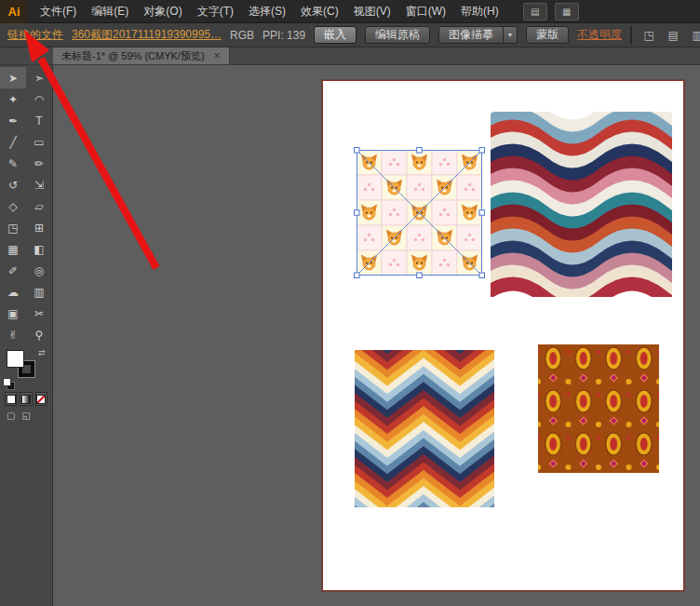 The image size is (700, 606). I want to click on symbol-sprayer-tool: ☁, so click(13, 292).